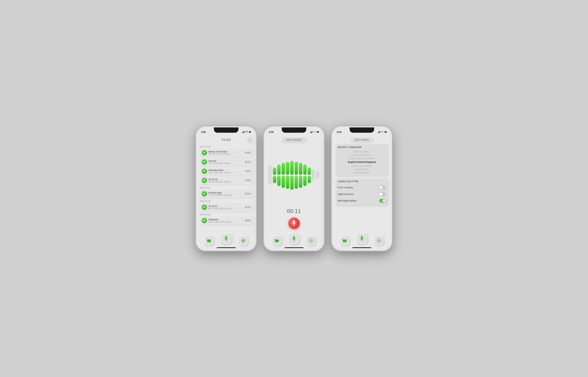 This screenshot has height=377, width=588. What do you see at coordinates (362, 166) in the screenshot?
I see `language-option: English (United States)` at bounding box center [362, 166].